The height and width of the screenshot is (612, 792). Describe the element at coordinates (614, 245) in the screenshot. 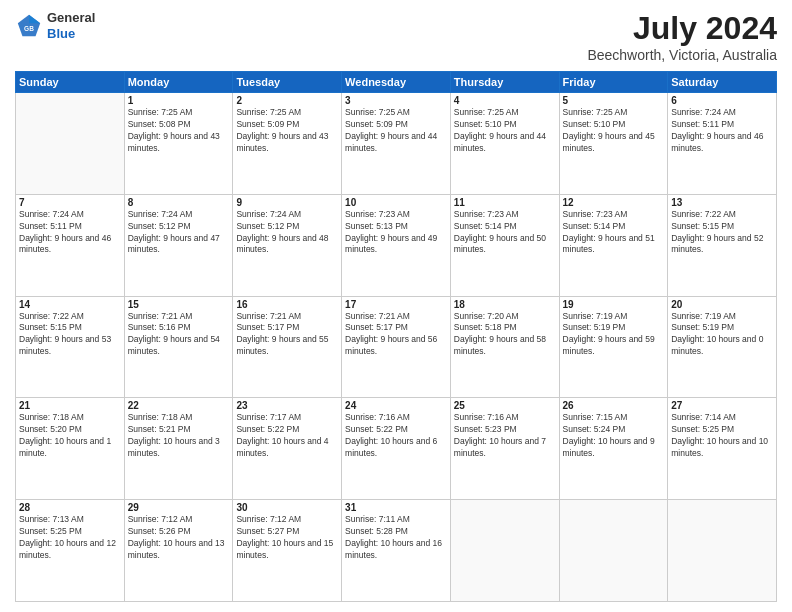

I see `calendar-cell: 12Sunrise: 7:23 AMSunset: 5:14 PMDayligh…` at that location.